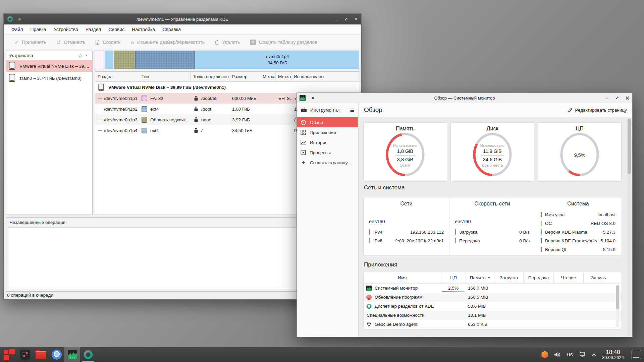 This screenshot has height=362, width=644. Describe the element at coordinates (108, 42) in the screenshot. I see `create-button: Создать` at that location.